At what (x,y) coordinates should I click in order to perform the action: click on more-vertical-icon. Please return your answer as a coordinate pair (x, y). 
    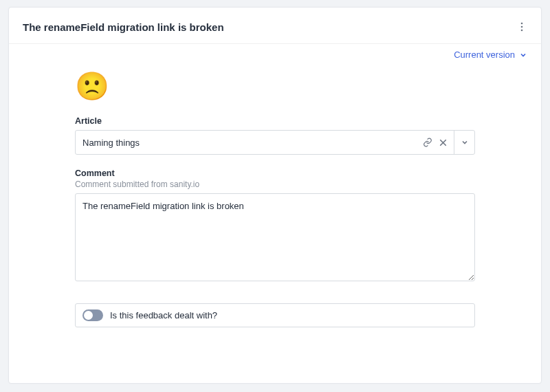
    Looking at the image, I should click on (522, 27).